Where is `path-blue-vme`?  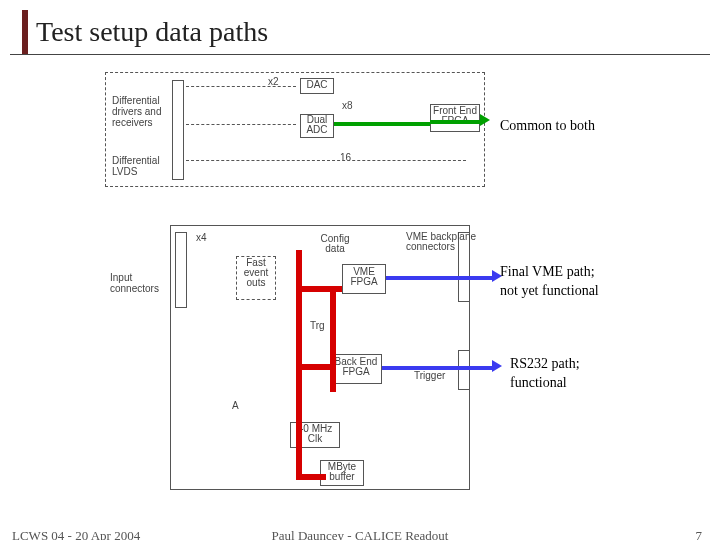 path-blue-vme is located at coordinates (439, 278).